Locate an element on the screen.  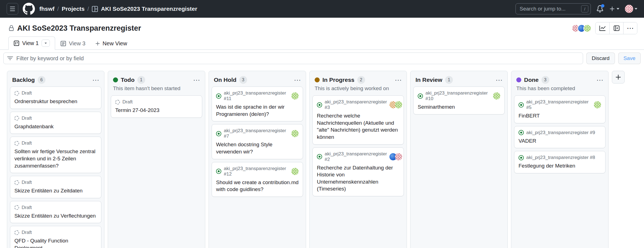
card-issue-ref: aki_prj23_transparenzregister #2 is located at coordinates (356, 157).